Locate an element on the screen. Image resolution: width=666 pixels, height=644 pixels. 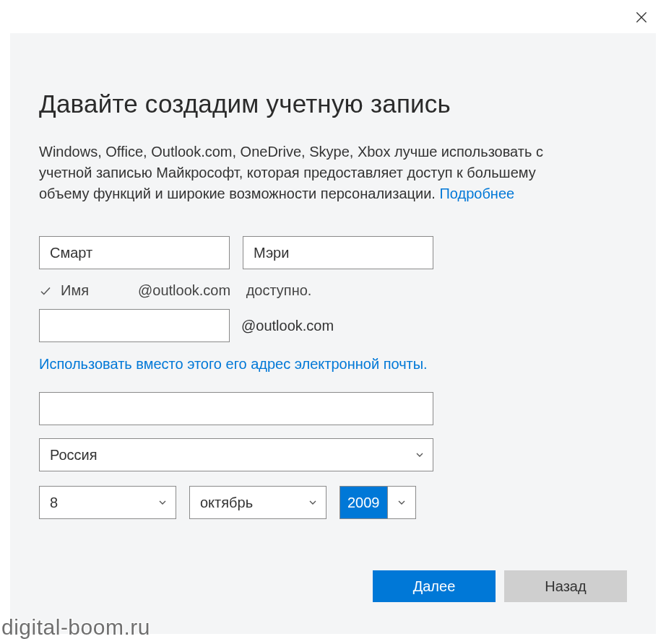
availability-status: доступно. is located at coordinates (279, 290).